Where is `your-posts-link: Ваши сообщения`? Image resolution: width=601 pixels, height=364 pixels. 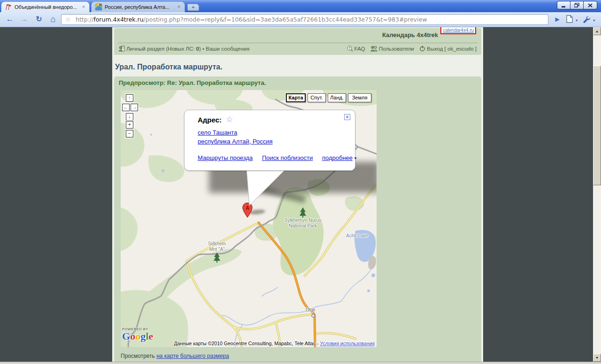
your-posts-link: Ваши сообщения is located at coordinates (227, 49).